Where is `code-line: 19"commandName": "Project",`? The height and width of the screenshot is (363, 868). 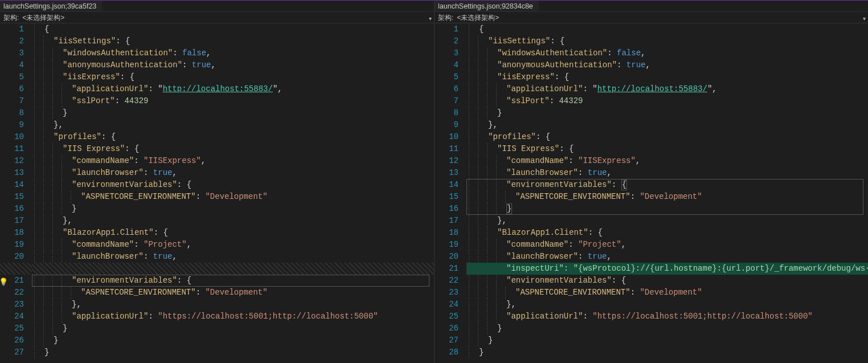 code-line: 19"commandName": "Project", is located at coordinates (217, 245).